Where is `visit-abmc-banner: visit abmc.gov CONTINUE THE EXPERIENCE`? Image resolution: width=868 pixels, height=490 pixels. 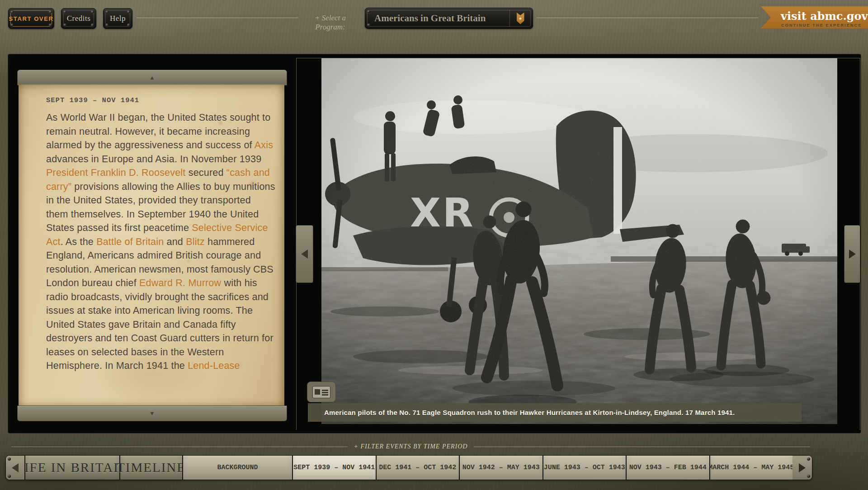
visit-abmc-banner: visit abmc.gov CONTINUE THE EXPERIENCE is located at coordinates (815, 17).